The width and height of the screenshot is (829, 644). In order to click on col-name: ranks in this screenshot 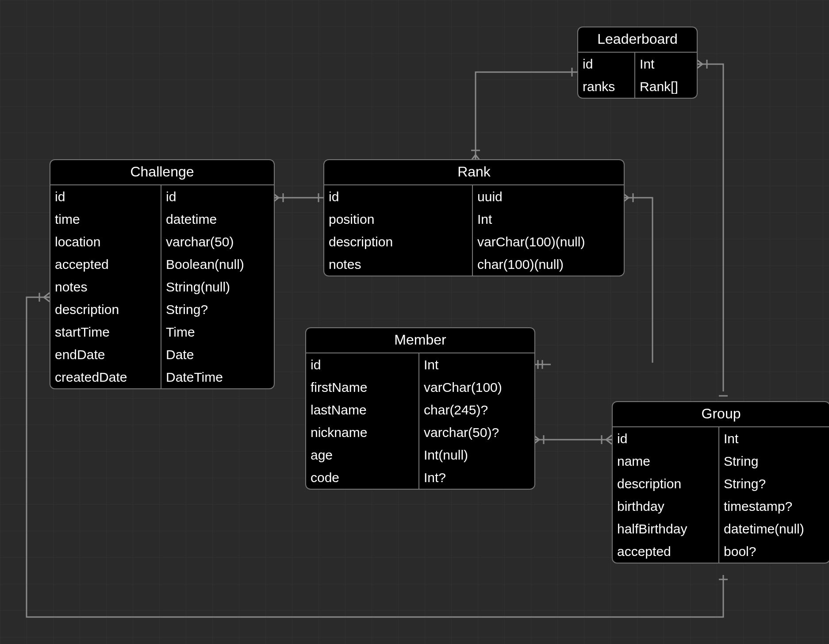, I will do `click(606, 87)`.